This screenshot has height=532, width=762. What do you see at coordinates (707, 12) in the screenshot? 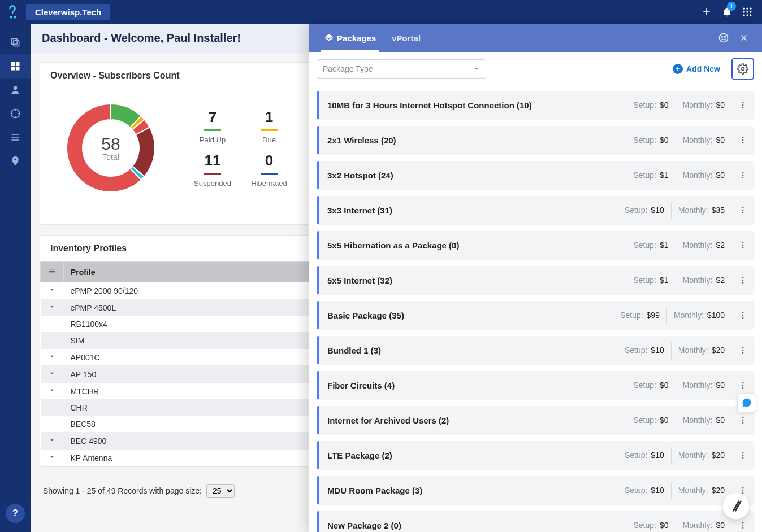
I see `add-icon` at bounding box center [707, 12].